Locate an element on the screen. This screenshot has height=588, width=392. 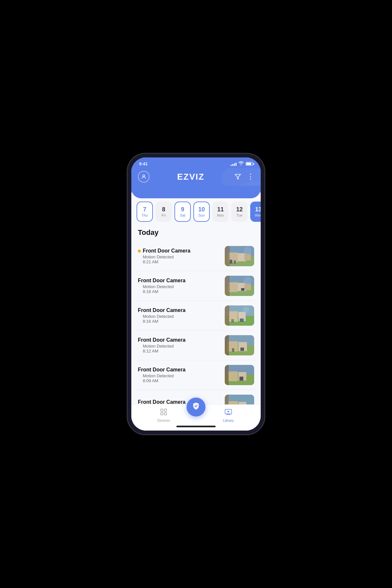
section-title: Today is located at coordinates (196, 235).